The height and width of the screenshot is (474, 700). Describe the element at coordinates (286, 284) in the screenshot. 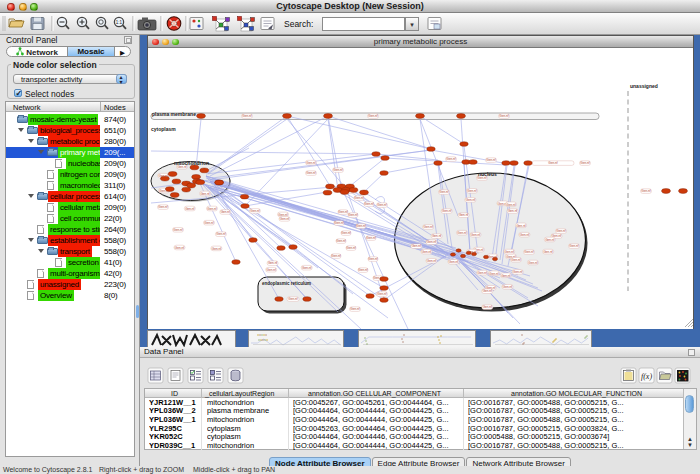

I see `svg-text: endoplasmic reticulum` at that location.